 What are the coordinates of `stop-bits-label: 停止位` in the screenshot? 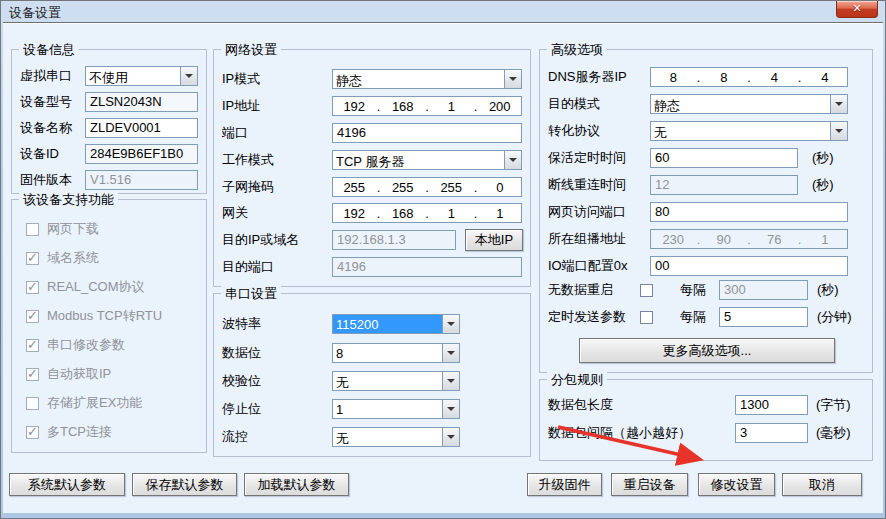 It's located at (277, 409).